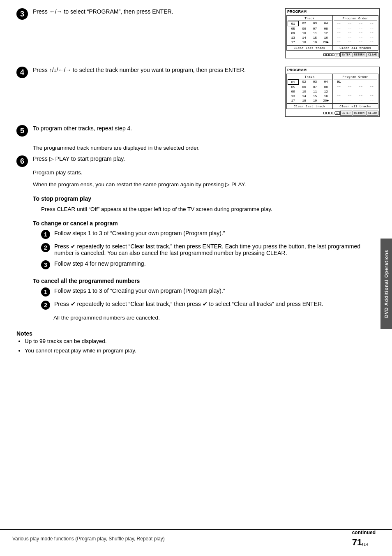 This screenshot has height=556, width=392. Describe the element at coordinates (350, 41) in the screenshot. I see `o18: --` at that location.